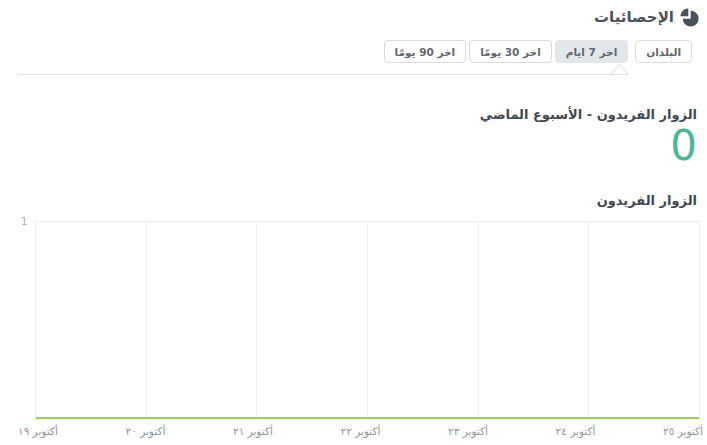 The image size is (707, 445). What do you see at coordinates (24, 222) in the screenshot?
I see `y-axis-tick-label: 1` at bounding box center [24, 222].